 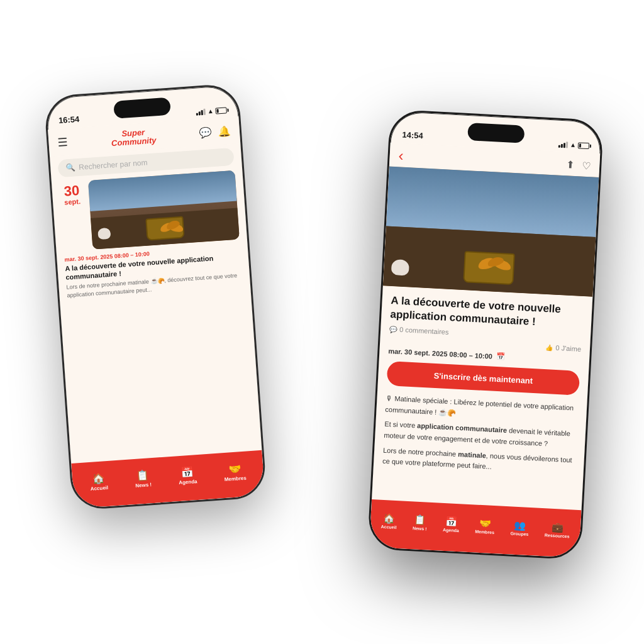 What do you see at coordinates (104, 233) in the screenshot?
I see `teapot` at bounding box center [104, 233].